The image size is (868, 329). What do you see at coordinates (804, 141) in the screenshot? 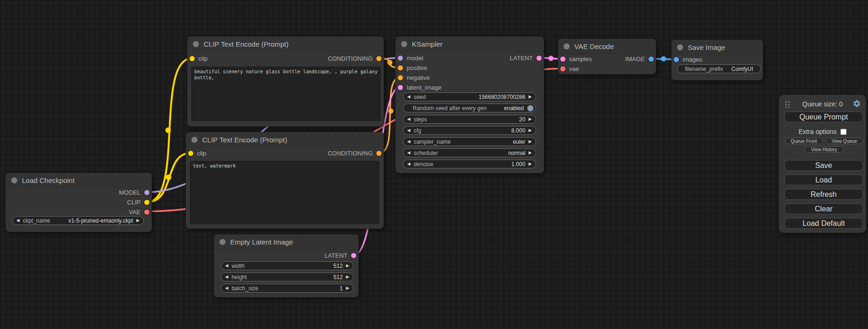
I see `queue-front-button: Queue Front` at bounding box center [804, 141].